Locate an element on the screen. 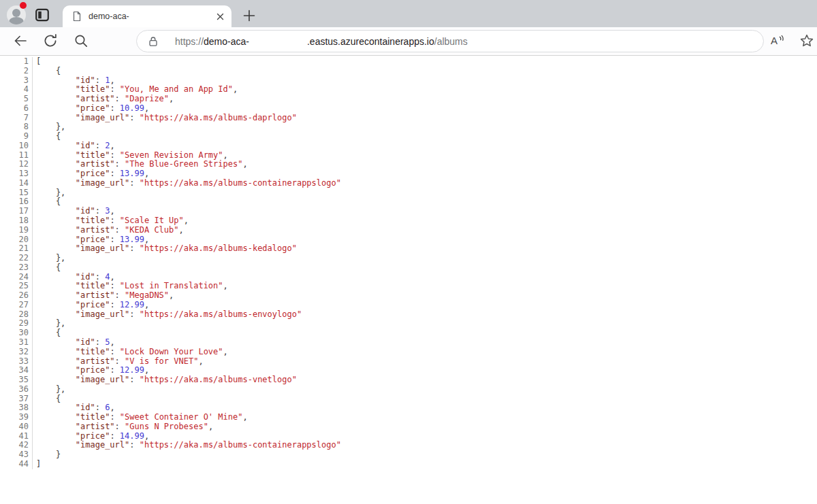 Image resolution: width=817 pixels, height=504 pixels. code-line: 30 { is located at coordinates (408, 333).